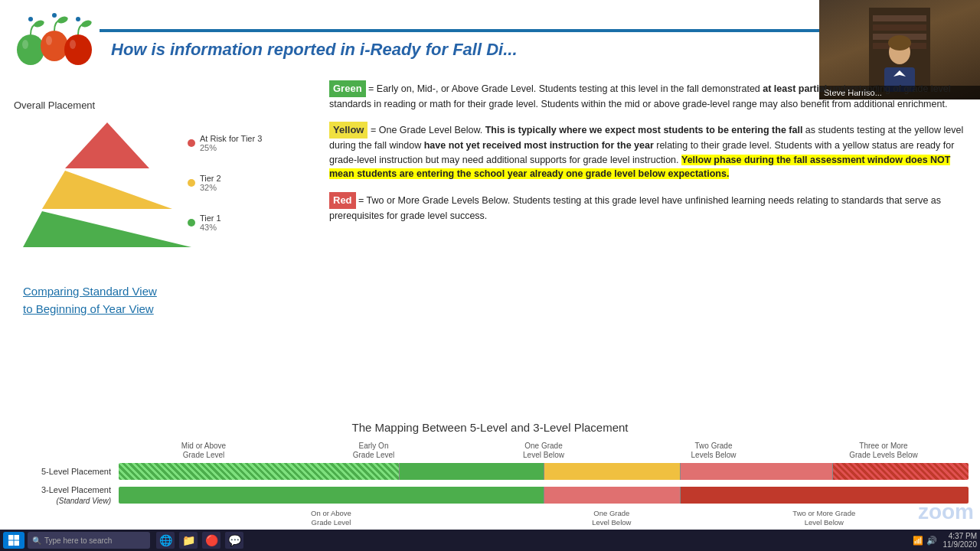  I want to click on comparing-link-line1: Comparing Standard View, so click(90, 291).